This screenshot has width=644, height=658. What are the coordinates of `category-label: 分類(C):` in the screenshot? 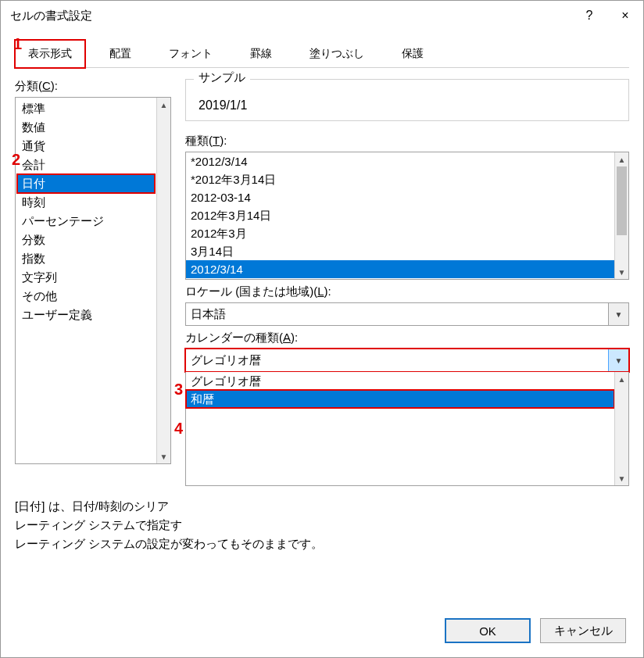 It's located at (93, 86).